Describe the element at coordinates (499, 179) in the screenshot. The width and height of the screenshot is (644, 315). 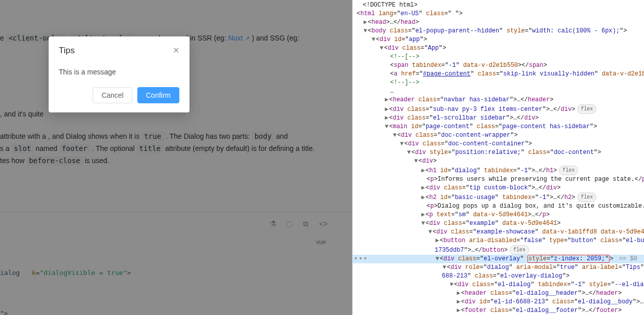
I see `dom-node: <p>Informs users while preserving the cu…` at that location.